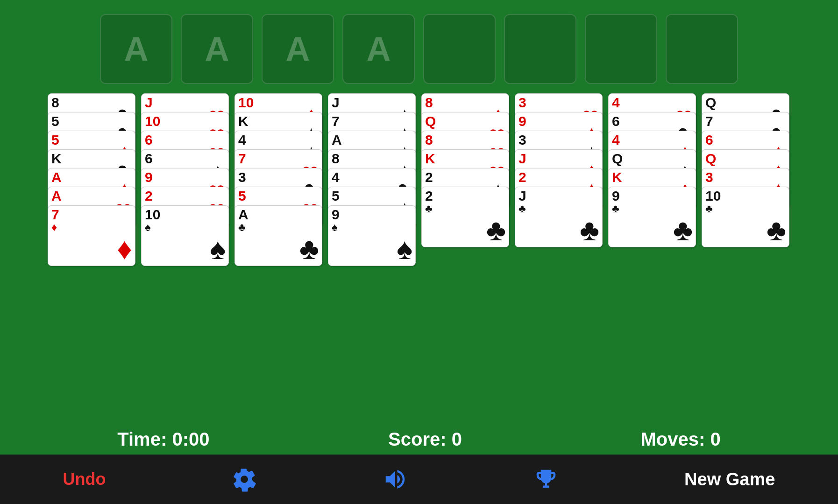 This screenshot has height=504, width=838. Describe the element at coordinates (163, 440) in the screenshot. I see `time-display: Time: 0:00` at that location.